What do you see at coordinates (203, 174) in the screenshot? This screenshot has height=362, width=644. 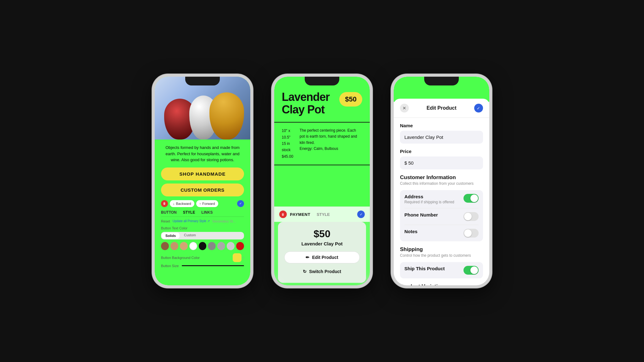 I see `shop-handmade-button: SHOP HANDMADE` at bounding box center [203, 174].